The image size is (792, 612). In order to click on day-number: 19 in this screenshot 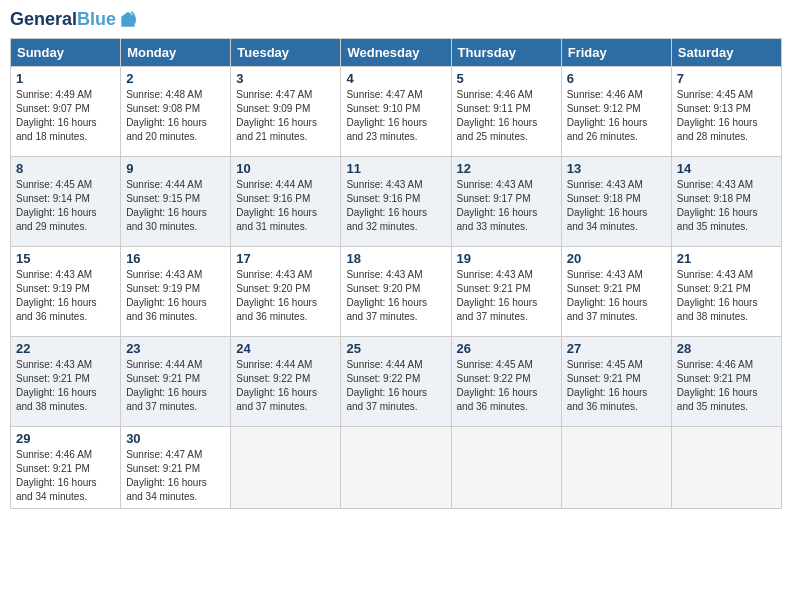, I will do `click(506, 258)`.